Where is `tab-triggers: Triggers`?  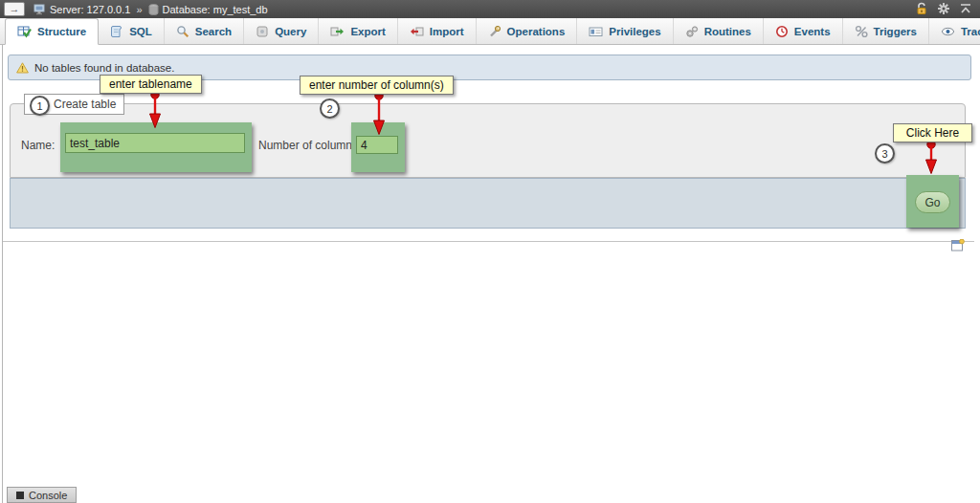 tab-triggers: Triggers is located at coordinates (886, 31).